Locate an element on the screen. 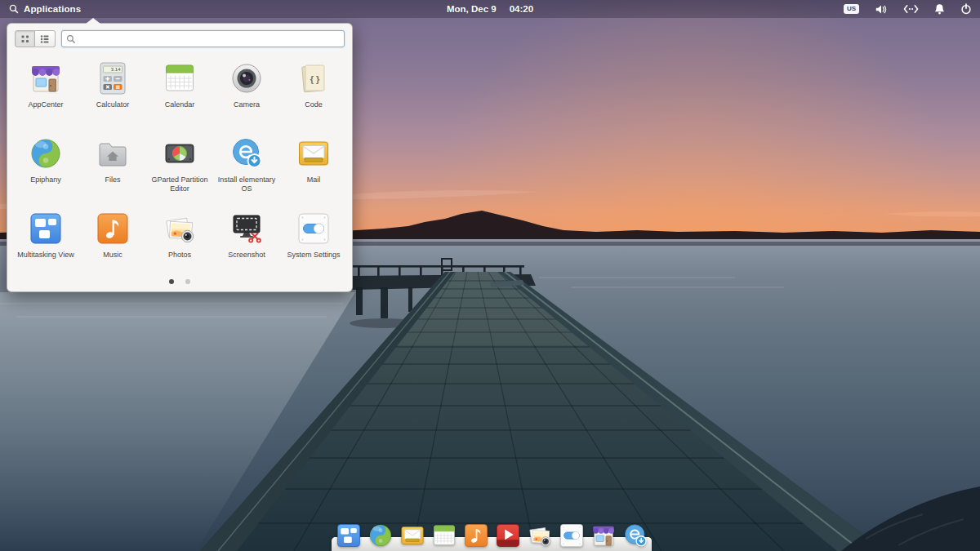 The width and height of the screenshot is (980, 551). photos-icon is located at coordinates (180, 229).